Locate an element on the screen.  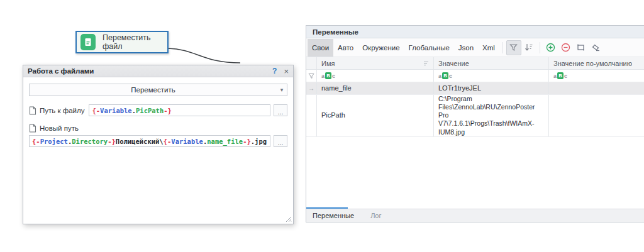
variables-panel-titlebar: Переменные is located at coordinates (475, 32).